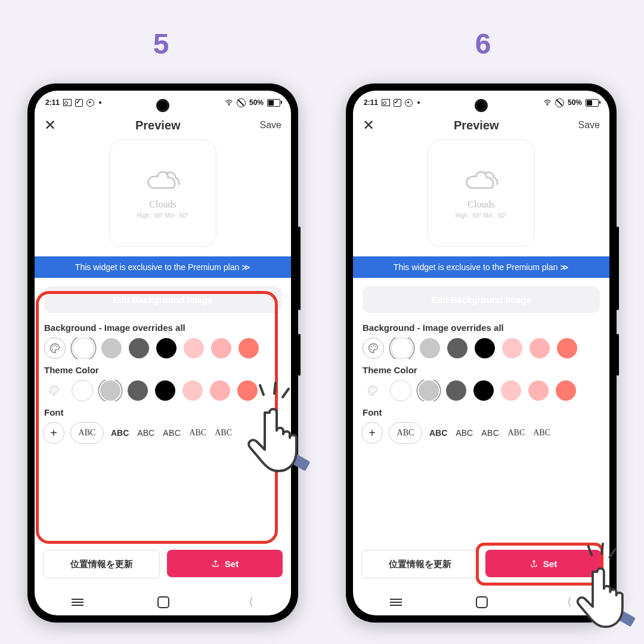 Image resolution: width=644 pixels, height=644 pixels. What do you see at coordinates (481, 216) in the screenshot?
I see `widget-high-low: High : 68° Min : 60°` at bounding box center [481, 216].